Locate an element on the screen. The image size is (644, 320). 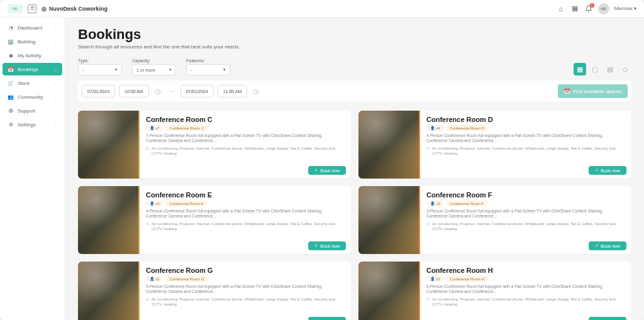
view-map-button: ◇ is located at coordinates (625, 69).